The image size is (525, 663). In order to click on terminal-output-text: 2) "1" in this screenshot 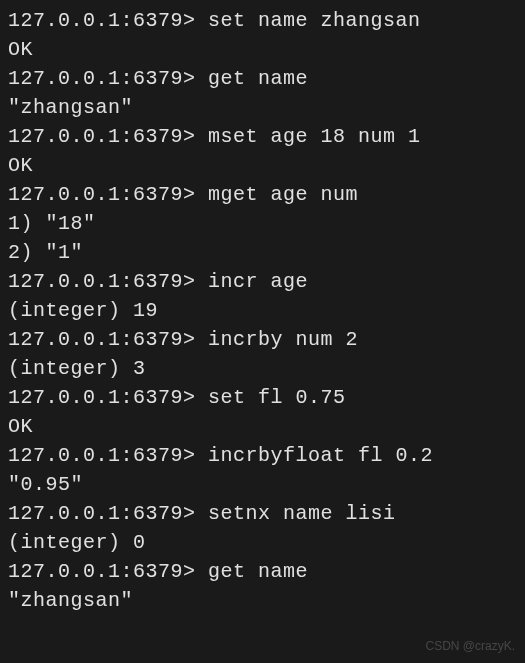, I will do `click(46, 252)`.